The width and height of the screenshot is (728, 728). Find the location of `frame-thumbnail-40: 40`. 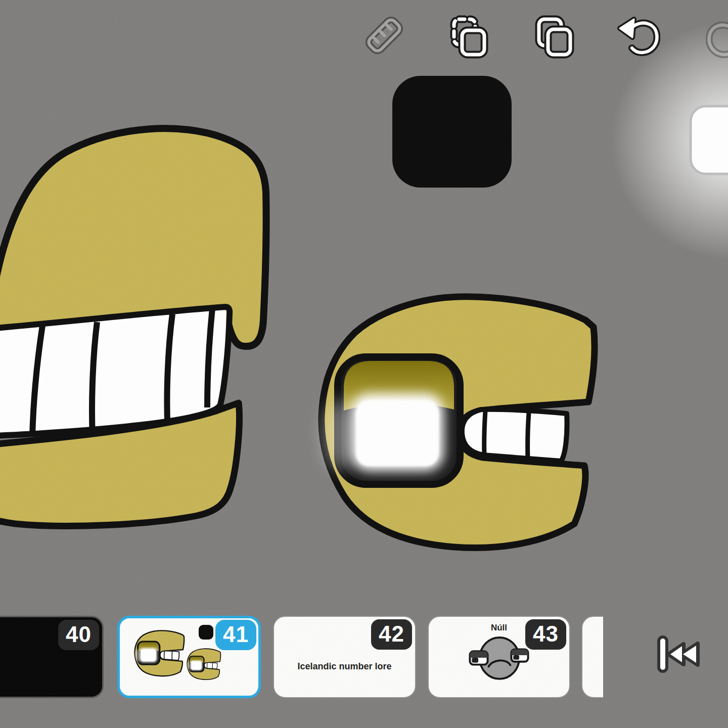

frame-thumbnail-40: 40 is located at coordinates (52, 657).